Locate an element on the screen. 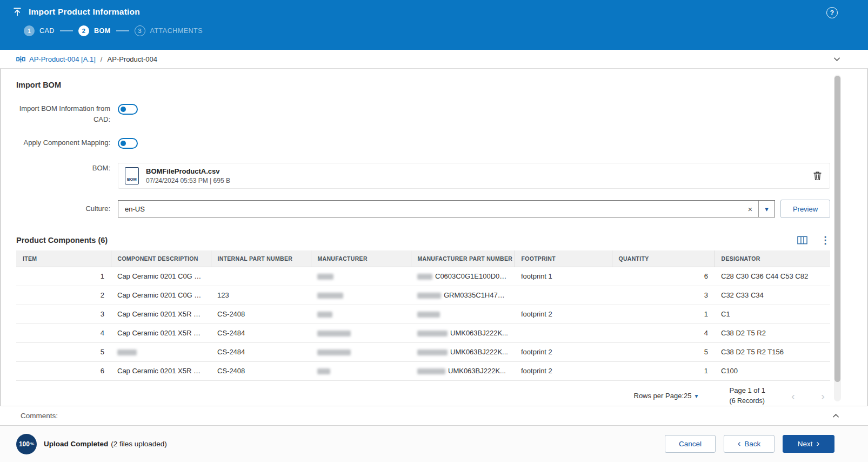  import-from-cad-label: Import BOM Information from CAD: is located at coordinates (67, 114).